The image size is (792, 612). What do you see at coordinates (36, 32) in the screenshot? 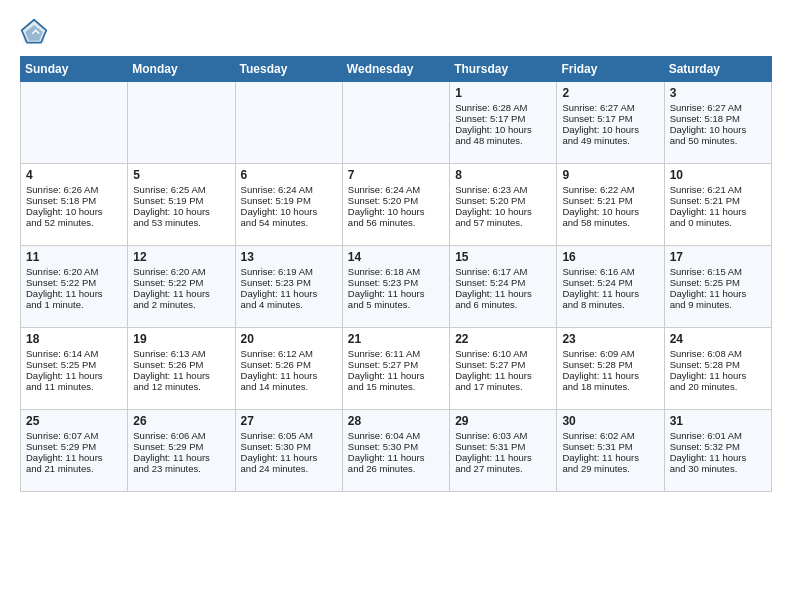
I see `logo` at bounding box center [36, 32].